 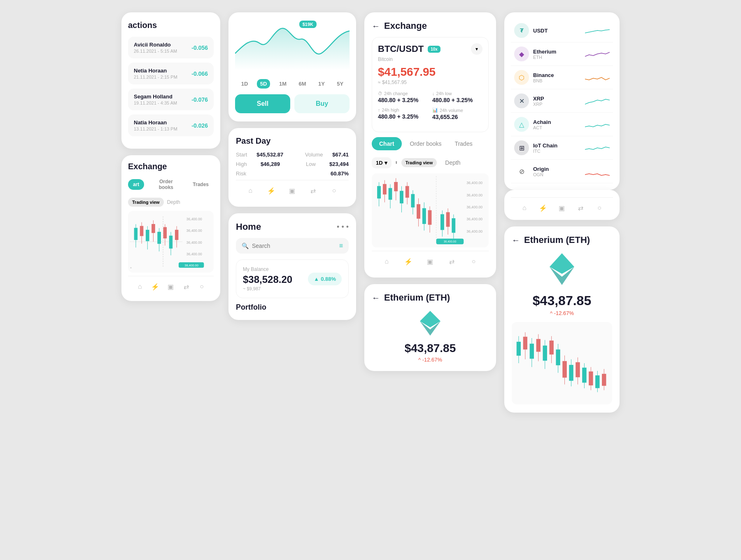 I want to click on filter-icon: ≡, so click(x=341, y=246).